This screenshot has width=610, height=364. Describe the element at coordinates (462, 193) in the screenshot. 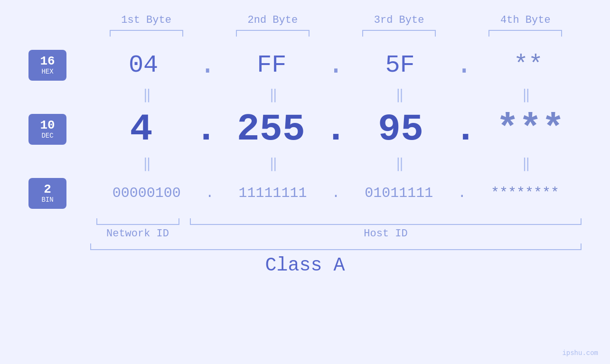

I see `bin-sep3: .` at that location.